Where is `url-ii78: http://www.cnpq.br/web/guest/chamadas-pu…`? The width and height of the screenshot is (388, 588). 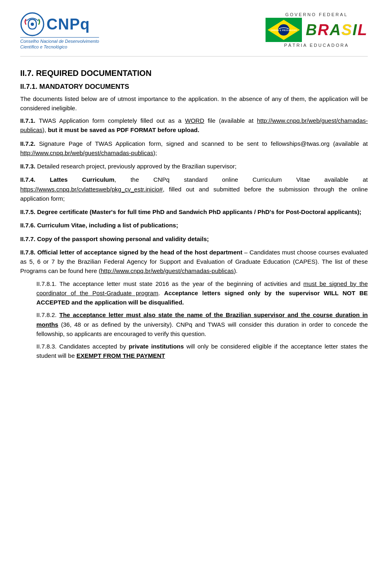 url-ii78: http://www.cnpq.br/web/guest/chamadas-pu… is located at coordinates (167, 271).